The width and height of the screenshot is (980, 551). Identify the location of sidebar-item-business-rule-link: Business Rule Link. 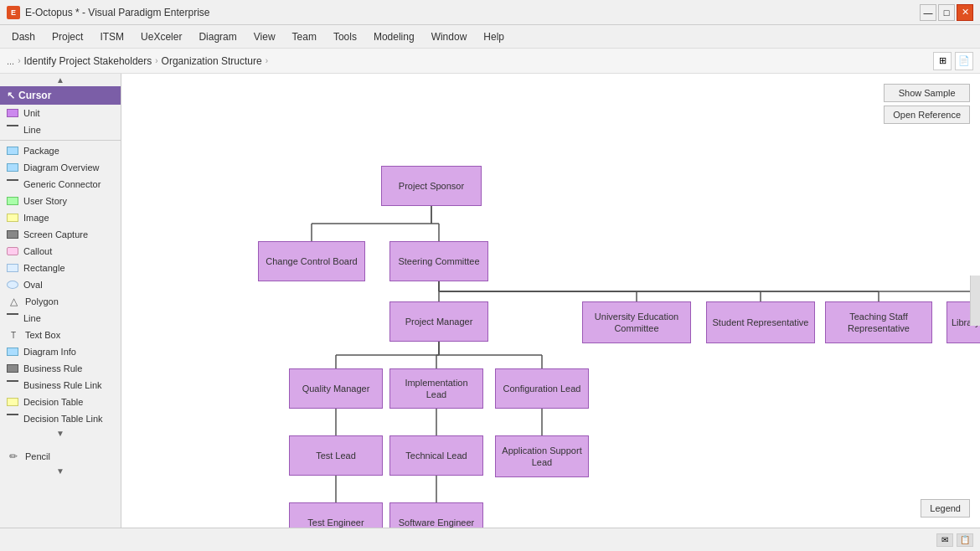
(60, 385).